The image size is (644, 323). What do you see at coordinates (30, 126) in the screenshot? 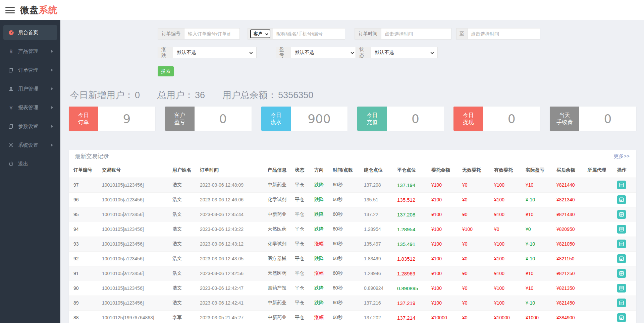
I see `sidebar-item-params: 参数设置` at bounding box center [30, 126].